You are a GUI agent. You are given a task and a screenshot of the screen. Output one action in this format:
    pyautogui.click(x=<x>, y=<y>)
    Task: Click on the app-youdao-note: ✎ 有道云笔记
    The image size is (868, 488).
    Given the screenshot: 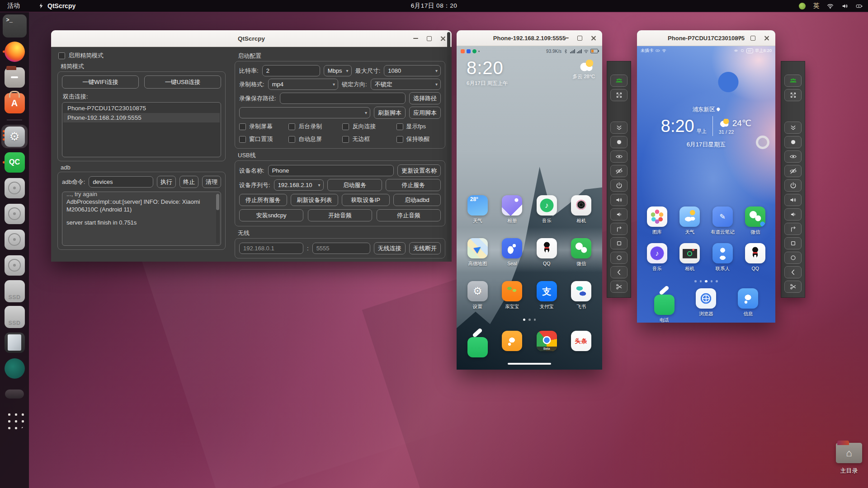 What is the action you would take?
    pyautogui.click(x=722, y=221)
    